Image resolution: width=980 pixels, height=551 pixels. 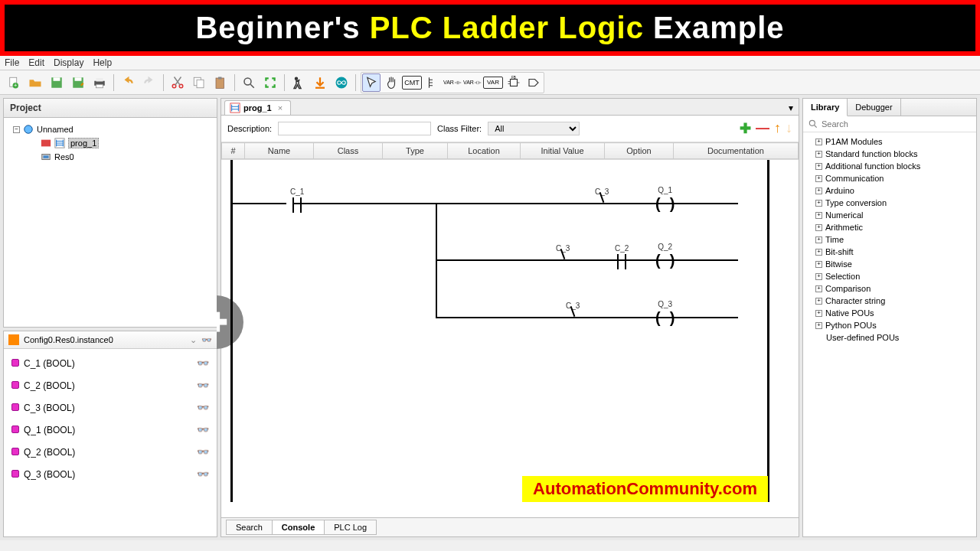 What do you see at coordinates (110, 157) in the screenshot?
I see `tree-res: Res0` at bounding box center [110, 157].